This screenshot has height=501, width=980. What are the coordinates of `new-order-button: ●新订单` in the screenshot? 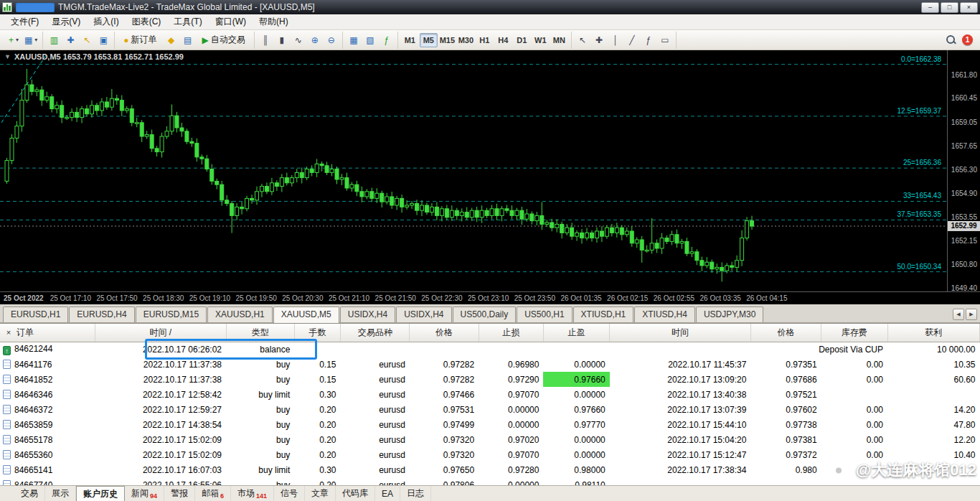 It's located at (140, 40).